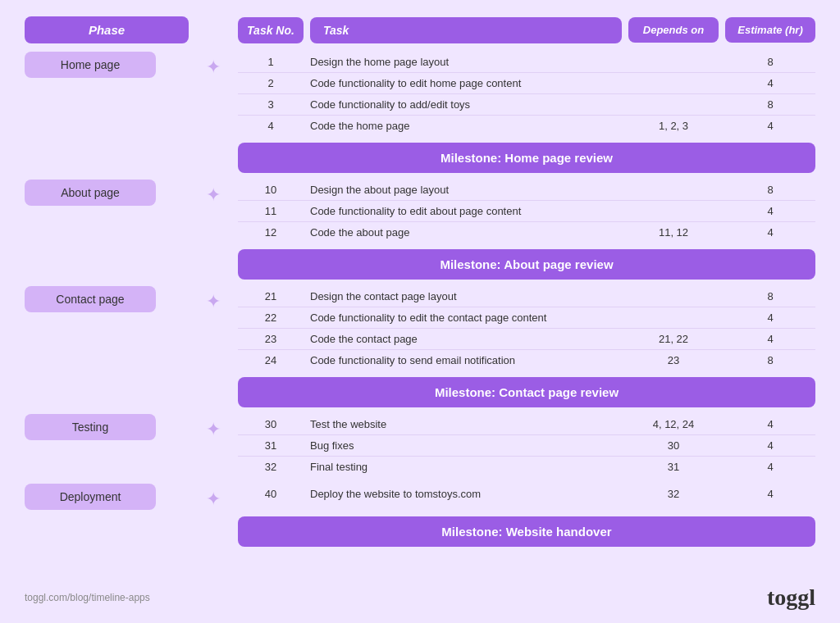  Describe the element at coordinates (527, 30) in the screenshot. I see `task-headers: Task No. Task Depends on Estimate (hr)` at that location.